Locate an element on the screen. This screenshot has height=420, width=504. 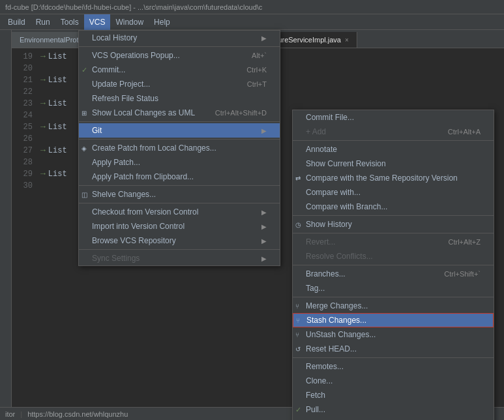
vcs-menu-apply-patch: Apply Patch... is located at coordinates (179, 162).